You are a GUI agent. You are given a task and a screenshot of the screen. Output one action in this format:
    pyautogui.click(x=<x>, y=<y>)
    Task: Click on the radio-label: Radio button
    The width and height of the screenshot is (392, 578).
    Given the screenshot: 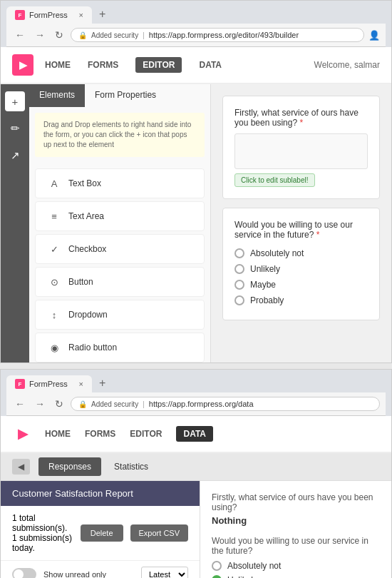 What is the action you would take?
    pyautogui.click(x=93, y=348)
    